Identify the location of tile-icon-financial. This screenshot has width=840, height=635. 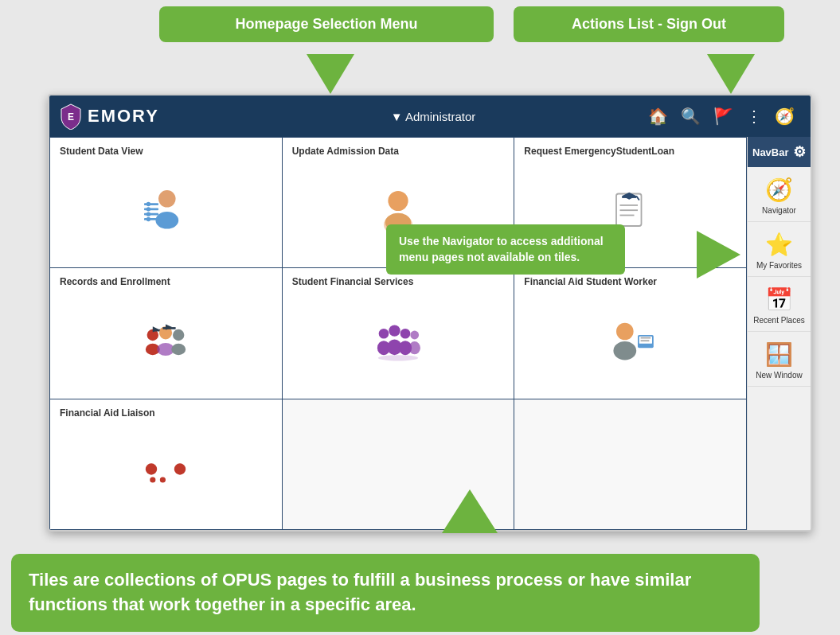
(398, 342).